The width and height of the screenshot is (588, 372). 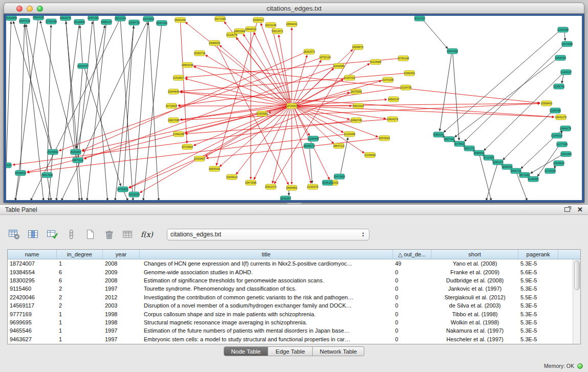 What do you see at coordinates (239, 31) in the screenshot?
I see `graph-node: 18852964` at bounding box center [239, 31].